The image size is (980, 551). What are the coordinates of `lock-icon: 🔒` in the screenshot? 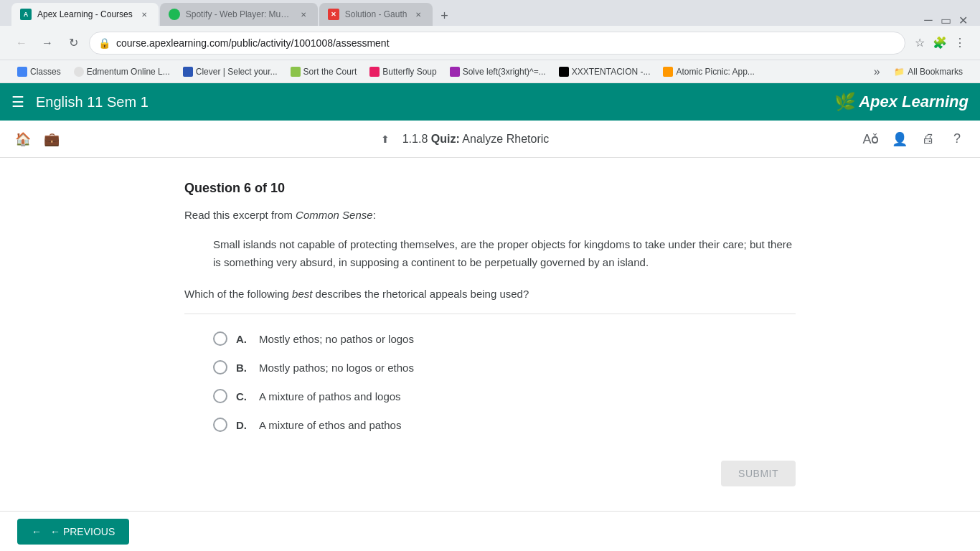 It's located at (105, 43).